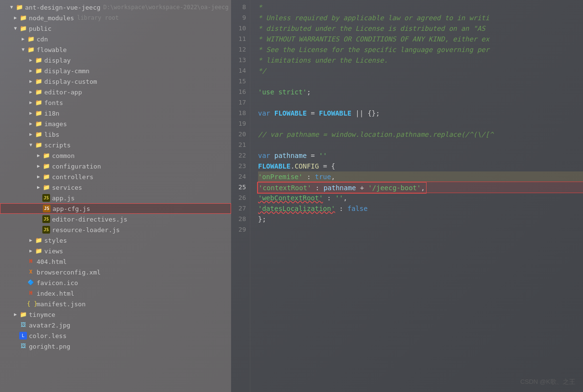 This screenshot has height=392, width=583. What do you see at coordinates (116, 346) in the screenshot?
I see `tree-item-goright-png: 🖼 goright.png` at bounding box center [116, 346].